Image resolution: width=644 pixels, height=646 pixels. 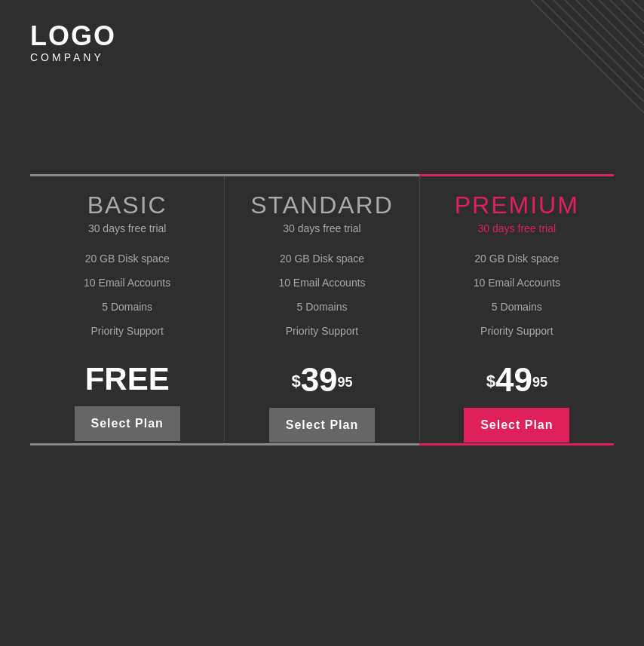 What do you see at coordinates (322, 228) in the screenshot?
I see `plan-standard-trial: 30 days free trial` at bounding box center [322, 228].